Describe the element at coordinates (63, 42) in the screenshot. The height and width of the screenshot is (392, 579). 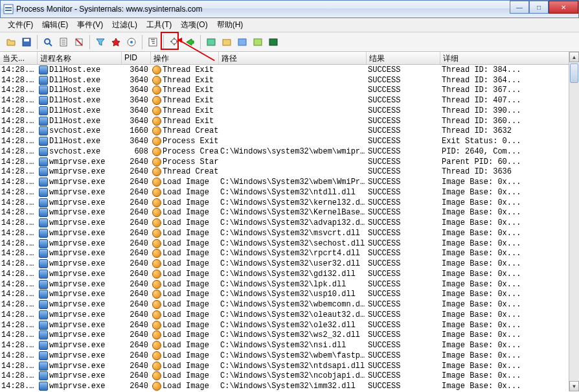
I see `autoscroll-icon` at that location.